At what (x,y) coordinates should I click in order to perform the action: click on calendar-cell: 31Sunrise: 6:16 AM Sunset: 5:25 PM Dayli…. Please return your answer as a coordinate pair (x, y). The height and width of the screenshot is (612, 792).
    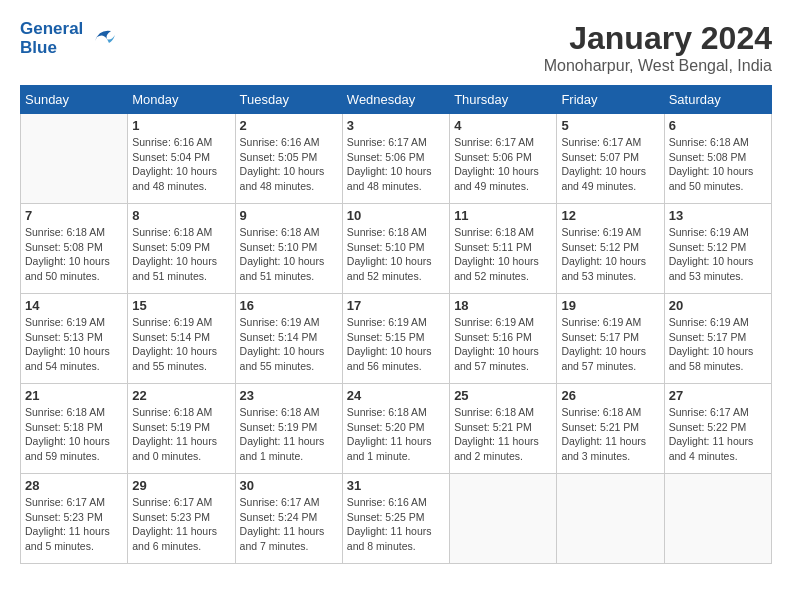
    Looking at the image, I should click on (396, 519).